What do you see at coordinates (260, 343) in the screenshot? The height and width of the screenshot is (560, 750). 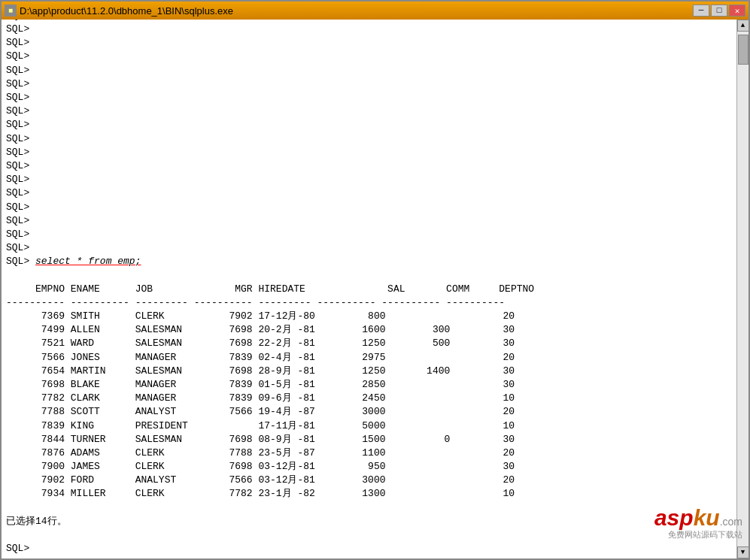 I see `table-row: 7521 WARD SALESMAN 7698 22-2月 -81 1250 5…` at bounding box center [260, 343].